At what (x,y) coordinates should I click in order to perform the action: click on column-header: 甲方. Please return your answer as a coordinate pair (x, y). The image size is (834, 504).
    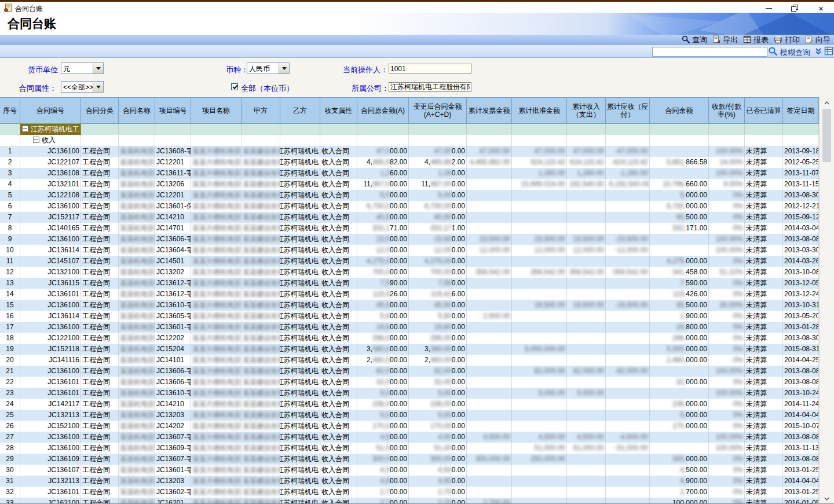
    Looking at the image, I should click on (261, 111).